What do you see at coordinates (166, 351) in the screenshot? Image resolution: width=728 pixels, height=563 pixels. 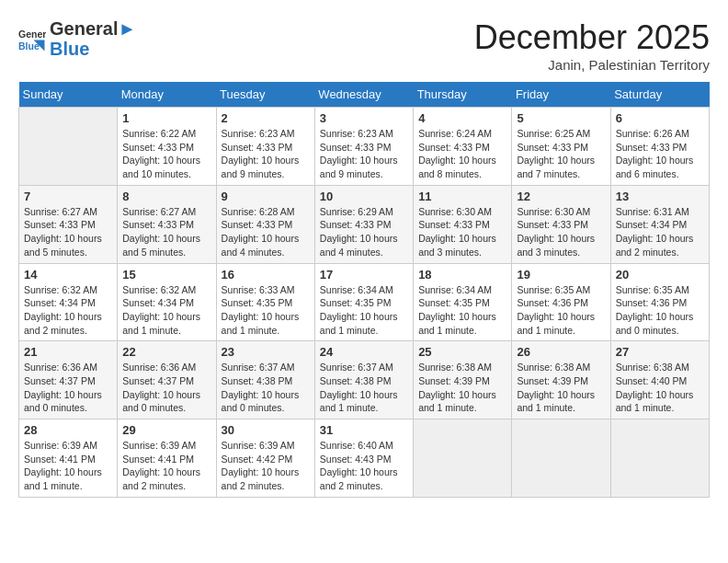 I see `day-number: 22` at bounding box center [166, 351].